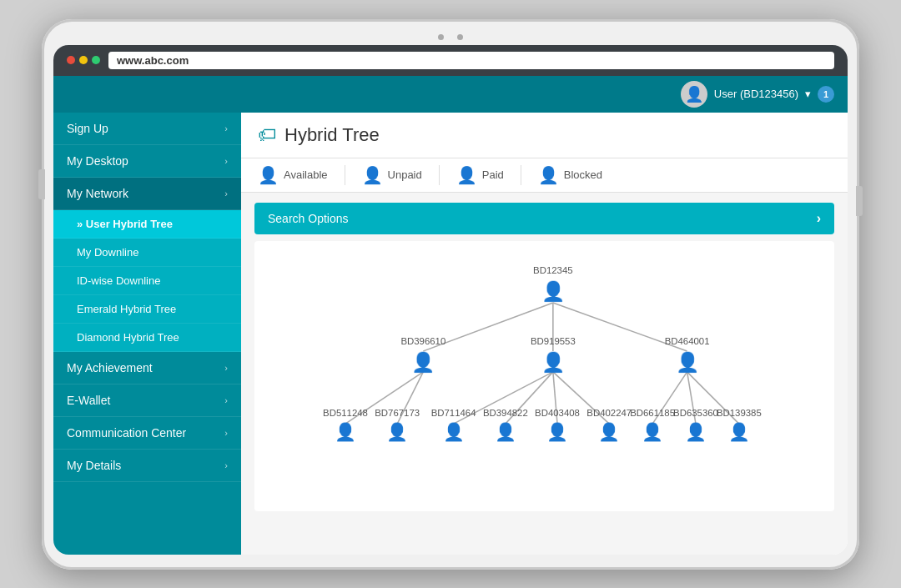  Describe the element at coordinates (83, 60) in the screenshot. I see `browser-dots` at that location.